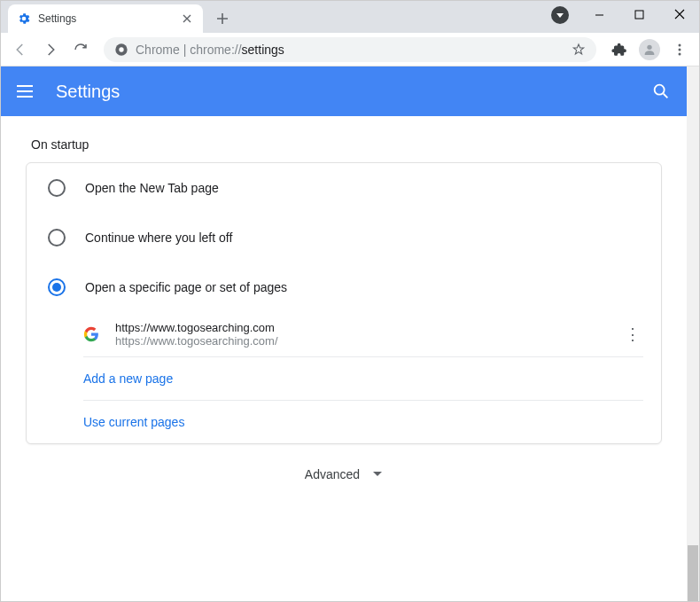 Image resolution: width=700 pixels, height=602 pixels. Describe the element at coordinates (350, 50) in the screenshot. I see `browser-toolbar: Chrome | chrome://settings` at that location.